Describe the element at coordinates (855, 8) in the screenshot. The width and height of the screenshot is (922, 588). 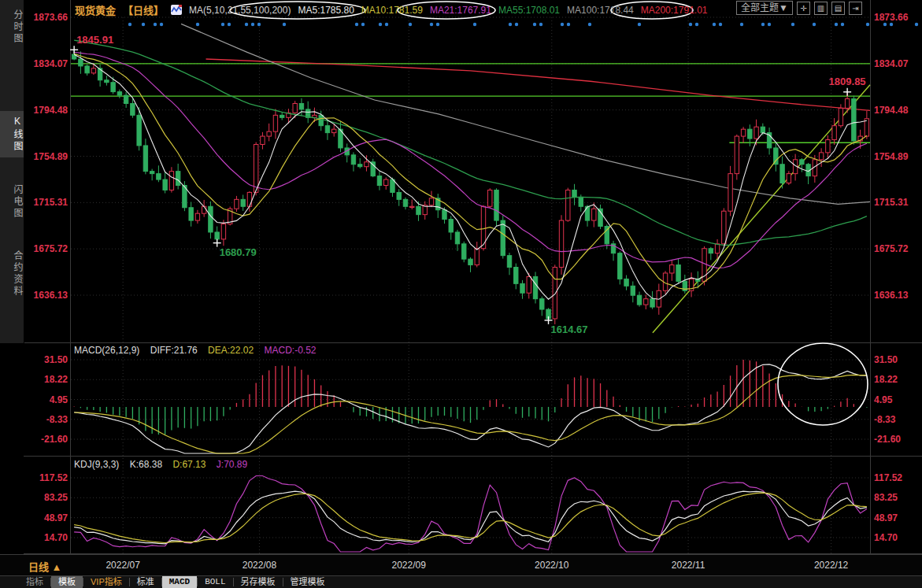
I see `collapse-panel-icon: ⇥` at that location.